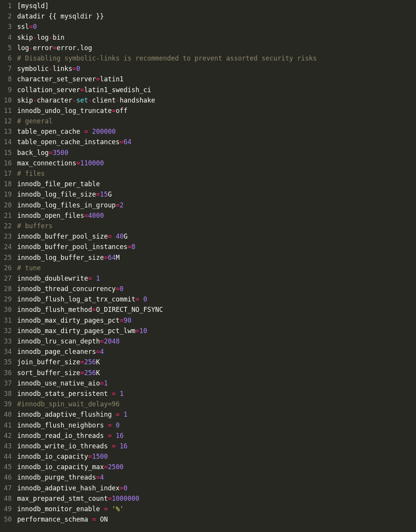 The height and width of the screenshot is (532, 416). What do you see at coordinates (216, 90) in the screenshot?
I see `code-line: collation_server=latin1_swedish_ci` at bounding box center [216, 90].